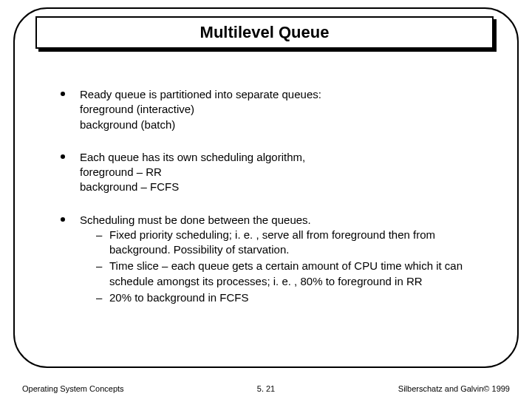 Image resolution: width=532 pixels, height=399 pixels. Describe the element at coordinates (284, 187) in the screenshot. I see `bullet-2-line-2: background – FCFS` at that location.